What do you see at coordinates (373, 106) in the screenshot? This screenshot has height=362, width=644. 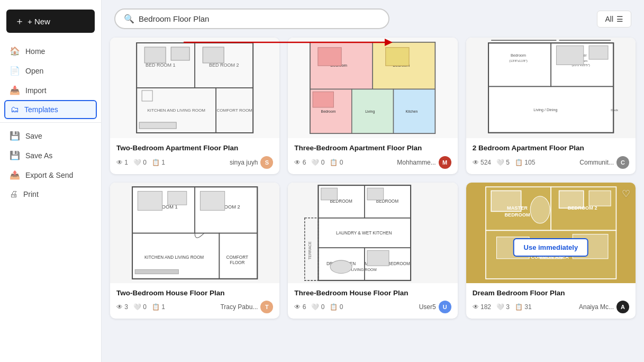 I see `template-card-2: Bedroom Bedroom Bedroom Living Kitchen T…` at bounding box center [373, 106].